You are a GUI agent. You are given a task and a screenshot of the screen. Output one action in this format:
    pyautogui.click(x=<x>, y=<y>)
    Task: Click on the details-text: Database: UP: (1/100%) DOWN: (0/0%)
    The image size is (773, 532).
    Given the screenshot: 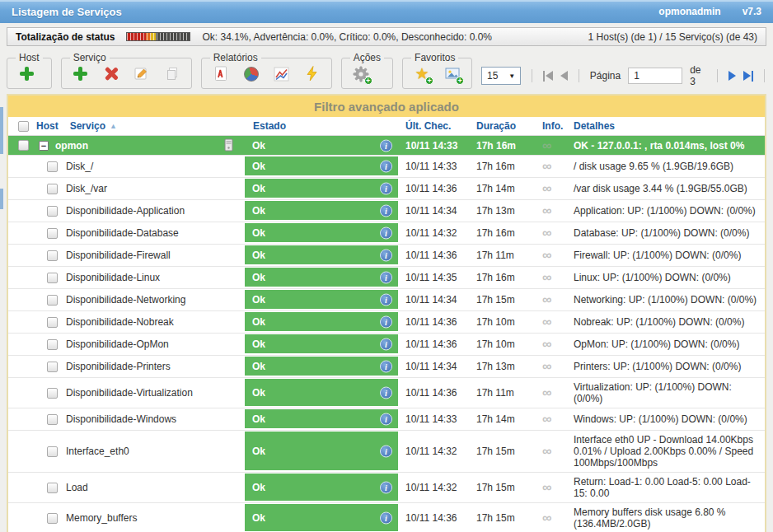 What is the action you would take?
    pyautogui.click(x=666, y=233)
    